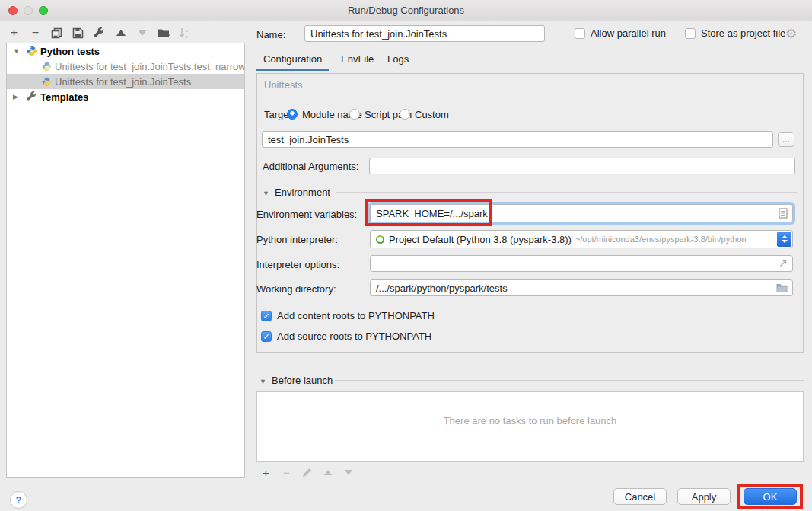  What do you see at coordinates (308, 140) in the screenshot?
I see `module-name-value: test_join.JoinTests` at bounding box center [308, 140].